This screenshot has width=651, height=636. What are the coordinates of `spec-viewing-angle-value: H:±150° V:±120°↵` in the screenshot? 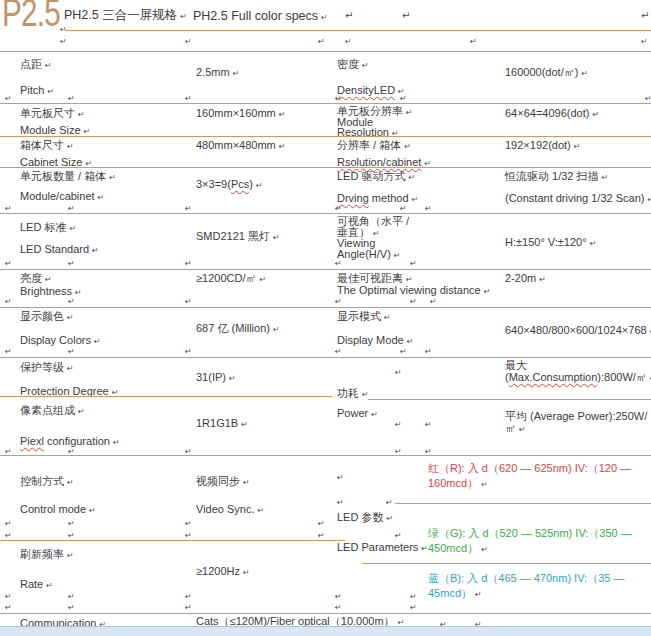 It's located at (550, 243).